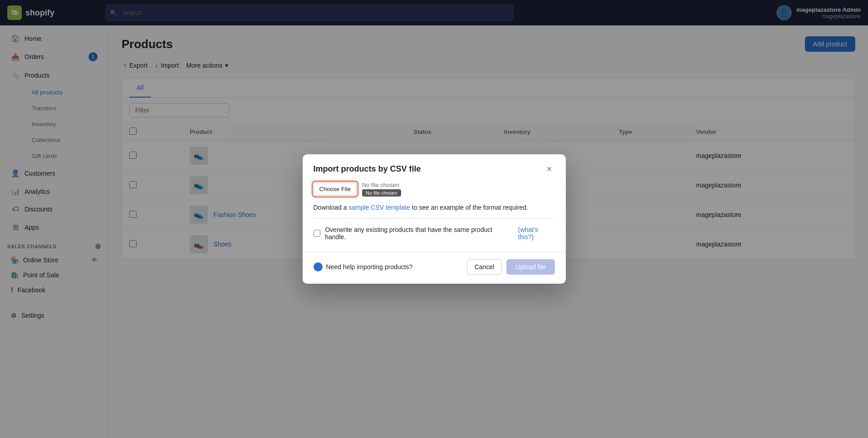 The height and width of the screenshot is (438, 868). I want to click on no-file-label: No file chosen, so click(382, 185).